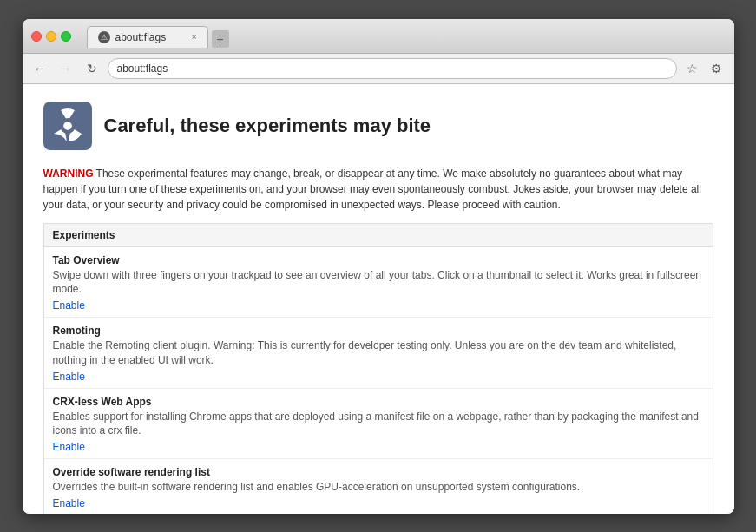 The height and width of the screenshot is (532, 756). What do you see at coordinates (392, 69) in the screenshot?
I see `address-bar` at bounding box center [392, 69].